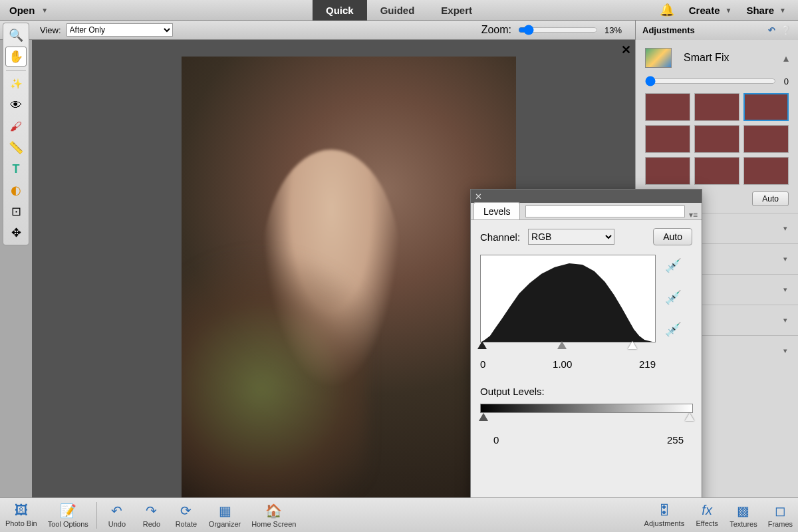 This screenshot has height=532, width=798. What do you see at coordinates (781, 511) in the screenshot?
I see `frames-icon: ◻` at bounding box center [781, 511].